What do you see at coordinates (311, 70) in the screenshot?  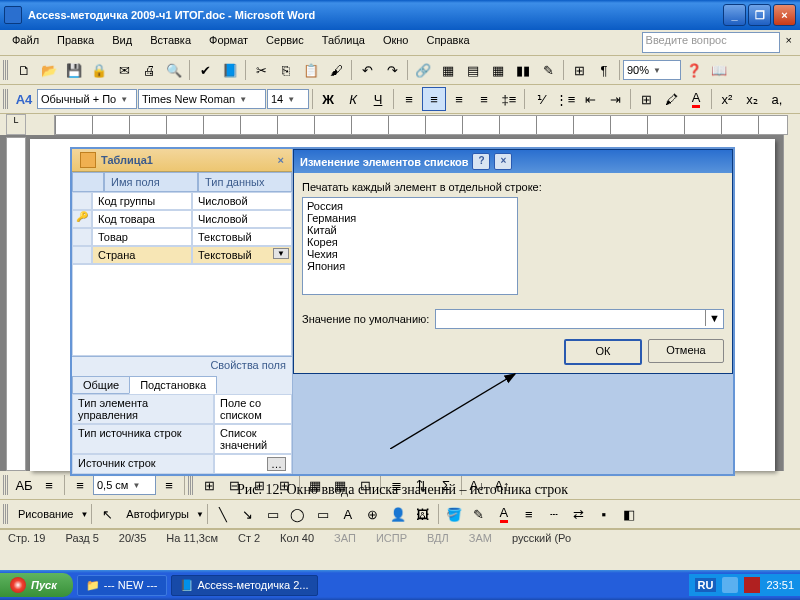 I see `paste-icon: 📋` at bounding box center [311, 70].